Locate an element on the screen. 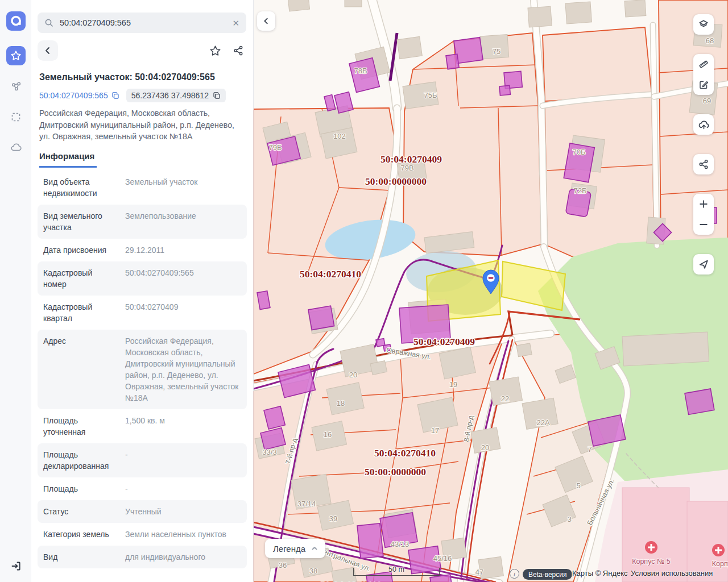 The width and height of the screenshot is (728, 582). row-label: Категория земель is located at coordinates (84, 534).